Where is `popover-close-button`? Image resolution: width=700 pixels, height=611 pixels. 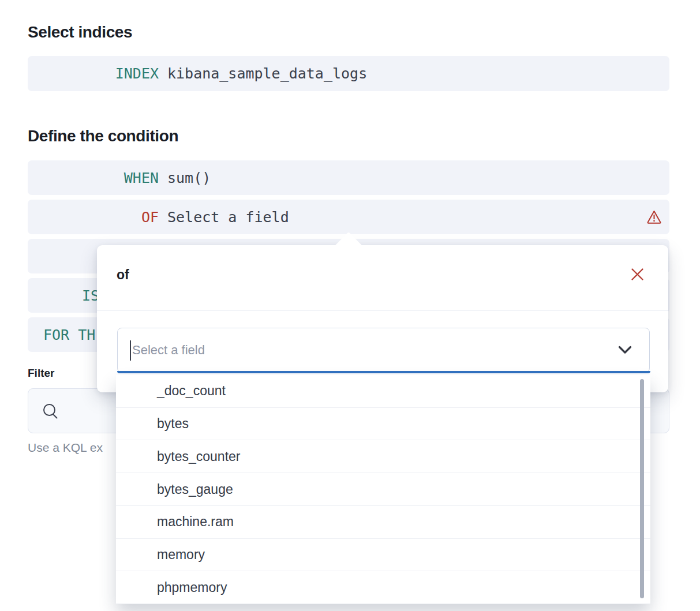
popover-close-button is located at coordinates (637, 274).